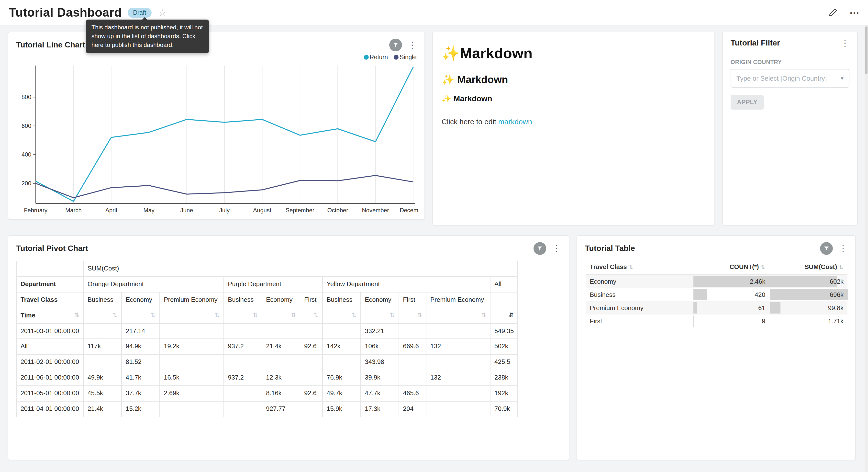 The height and width of the screenshot is (472, 868). What do you see at coordinates (803, 282) in the screenshot?
I see `value-bar` at bounding box center [803, 282].